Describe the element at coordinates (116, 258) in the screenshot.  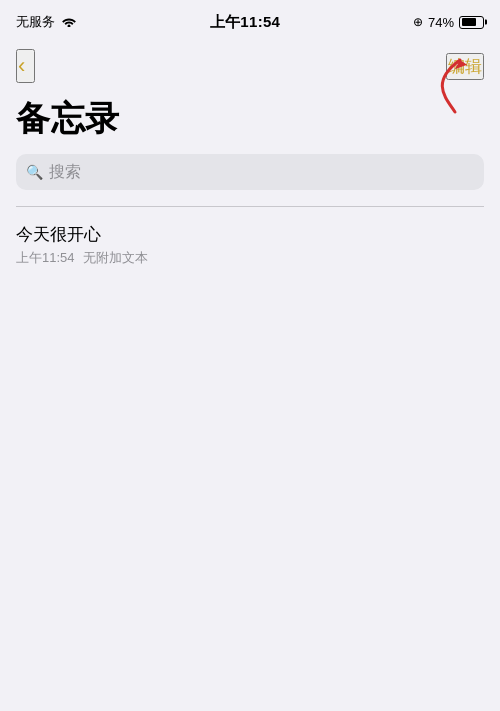
I see `note-preview: 无附加文本` at that location.